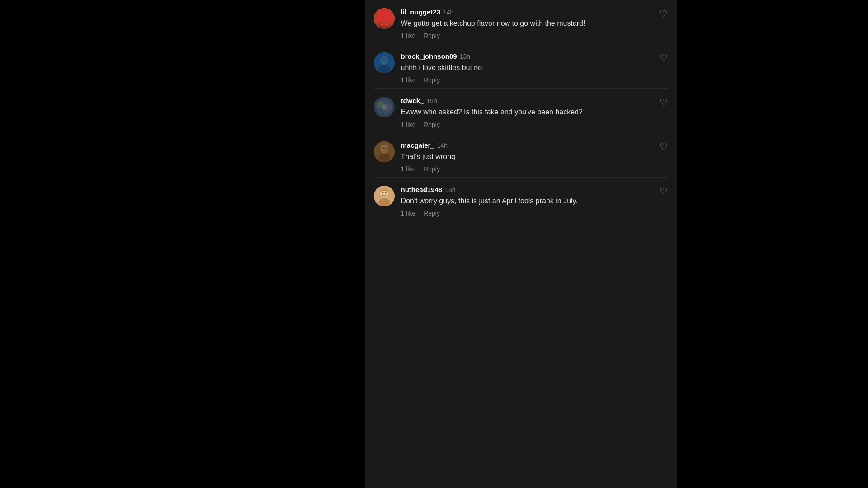 Image resolution: width=868 pixels, height=488 pixels. Describe the element at coordinates (534, 190) in the screenshot. I see `comment-header: nuthead1948 15h` at that location.